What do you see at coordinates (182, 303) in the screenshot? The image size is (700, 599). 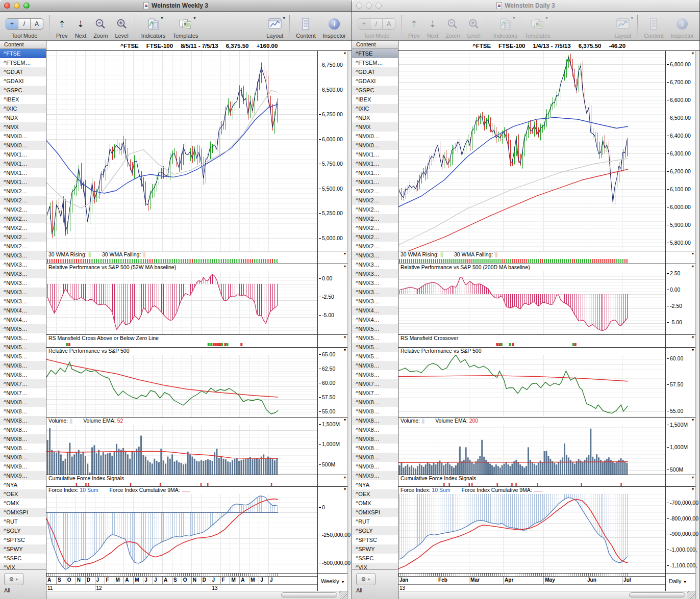 I see `rp-hist-canvas` at bounding box center [182, 303].